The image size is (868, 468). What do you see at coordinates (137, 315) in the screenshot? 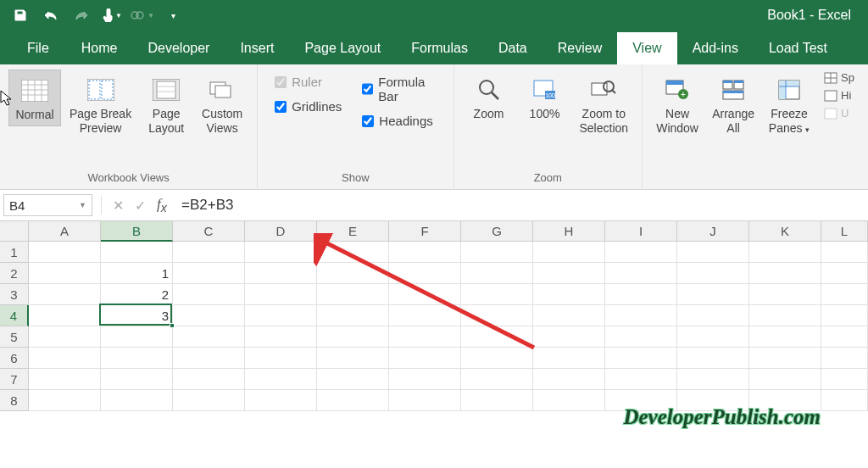
I see `cell-B4: 3` at bounding box center [137, 315].